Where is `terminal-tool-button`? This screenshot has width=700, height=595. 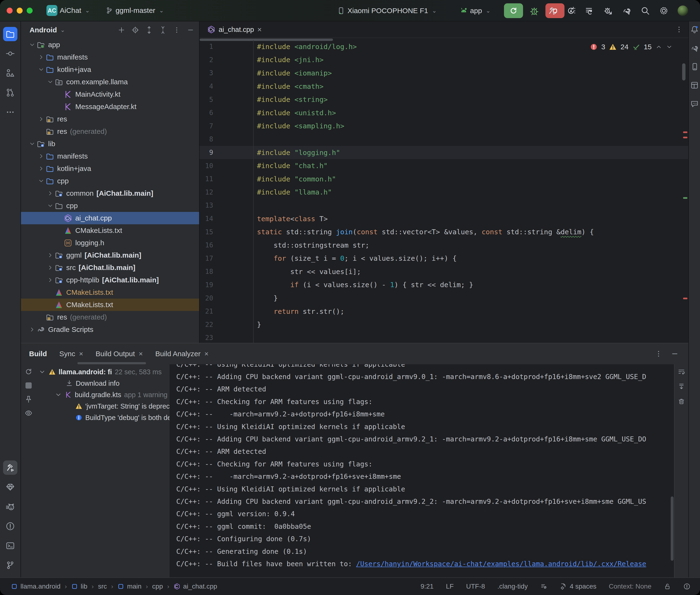
terminal-tool-button is located at coordinates (10, 546).